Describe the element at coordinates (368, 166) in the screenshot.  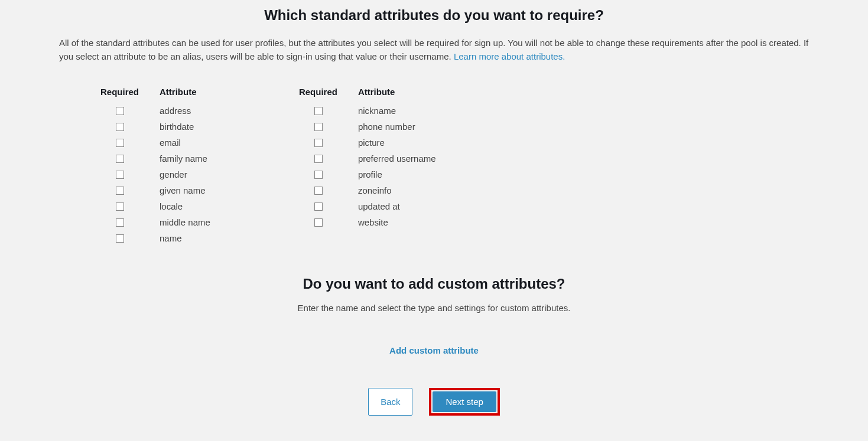
I see `attributes-column-right: Required Attribute nickname phone number…` at that location.